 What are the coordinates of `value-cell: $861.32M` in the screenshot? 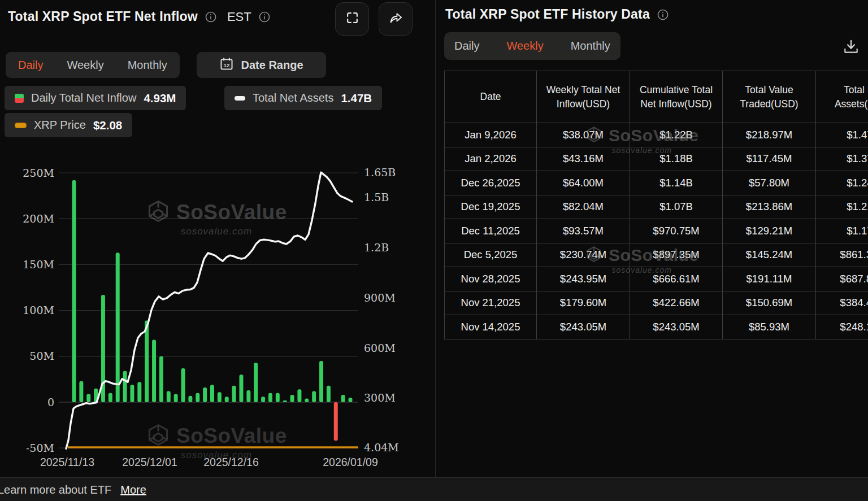 It's located at (842, 255).